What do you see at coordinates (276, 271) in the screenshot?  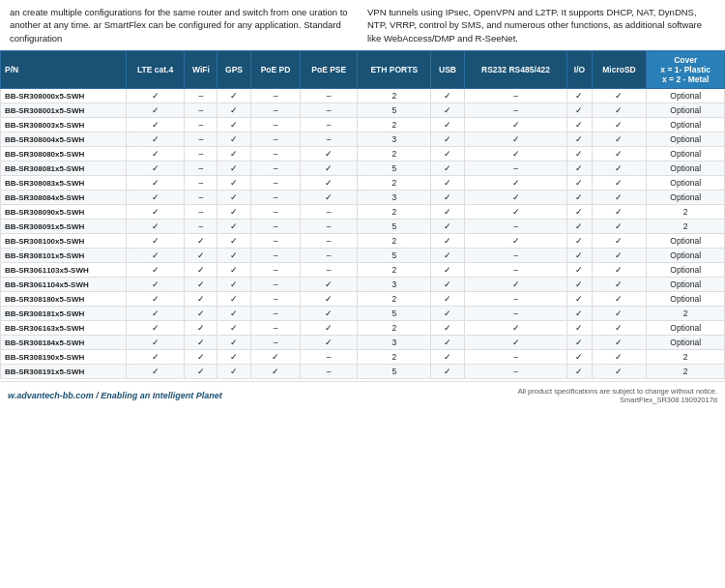 I see `table-cell-12-4: –` at bounding box center [276, 271].